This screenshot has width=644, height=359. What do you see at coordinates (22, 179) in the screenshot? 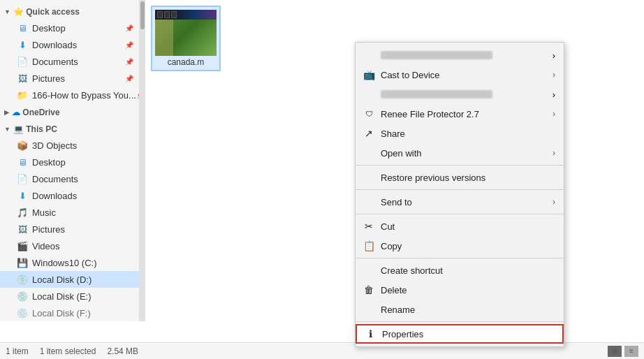
I see `documents-icon-2: 📄` at bounding box center [22, 179].